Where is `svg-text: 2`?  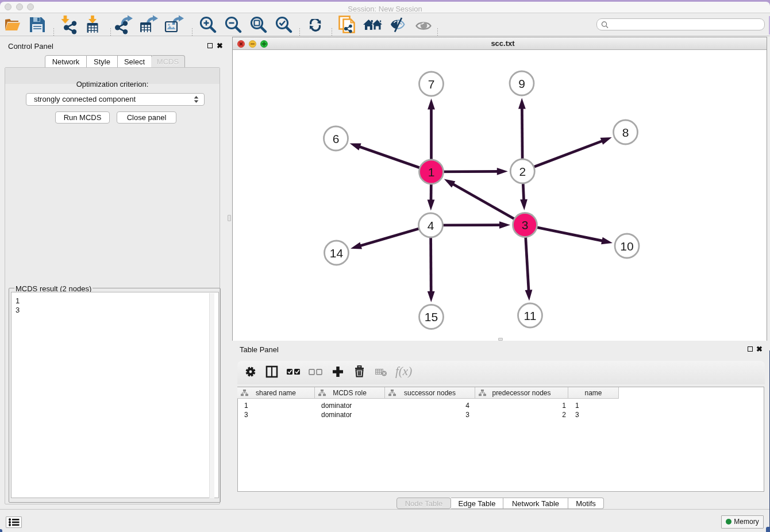 svg-text: 2 is located at coordinates (522, 171).